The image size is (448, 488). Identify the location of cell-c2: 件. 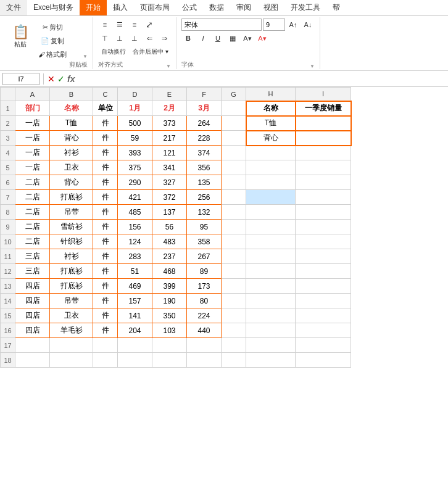
(106, 123).